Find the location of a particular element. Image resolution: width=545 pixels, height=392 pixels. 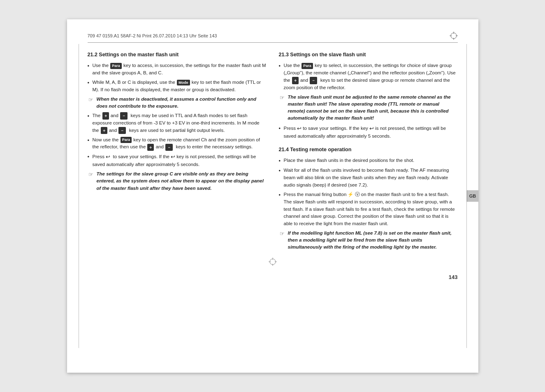

mode-key-badge: Mode is located at coordinates (183, 83).